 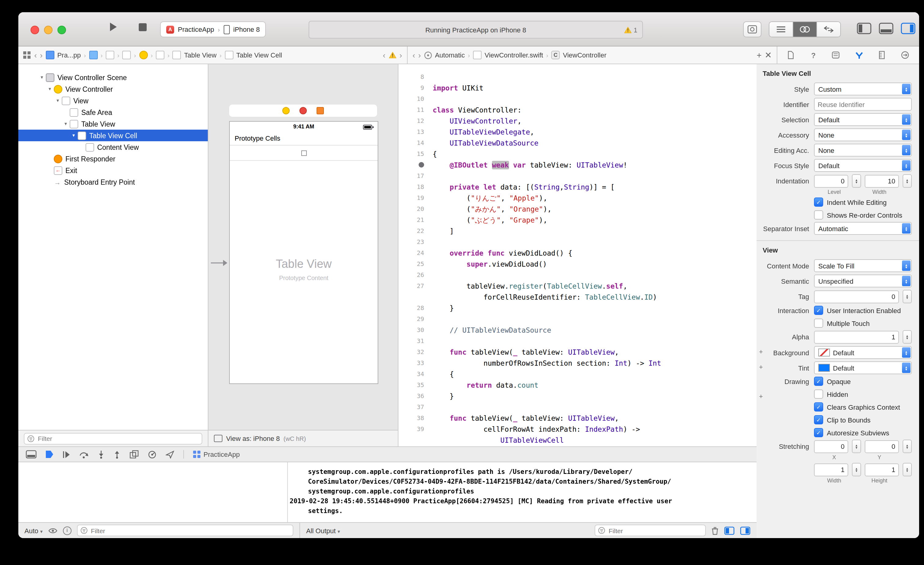 I want to click on view-crumb-icon, so click(x=160, y=55).